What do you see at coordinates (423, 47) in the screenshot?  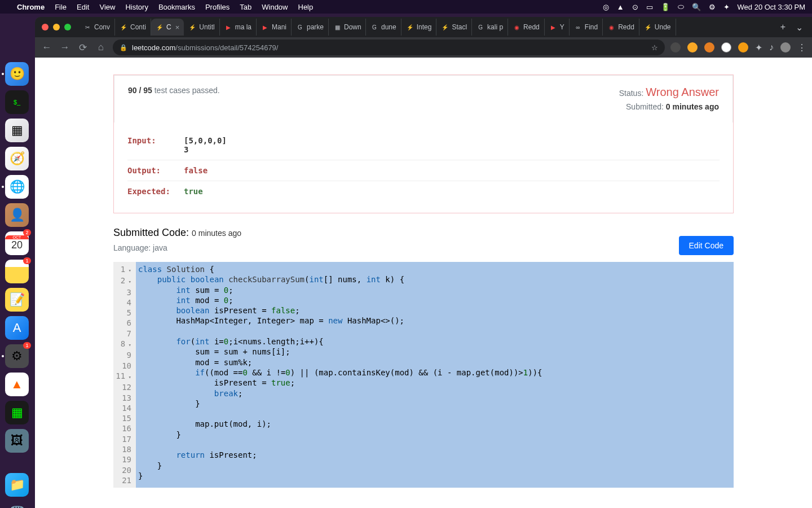 I see `address-bar: ← → ⟳ ⌂ 🔒 leetcode.com/submissions/detai…` at bounding box center [423, 47].